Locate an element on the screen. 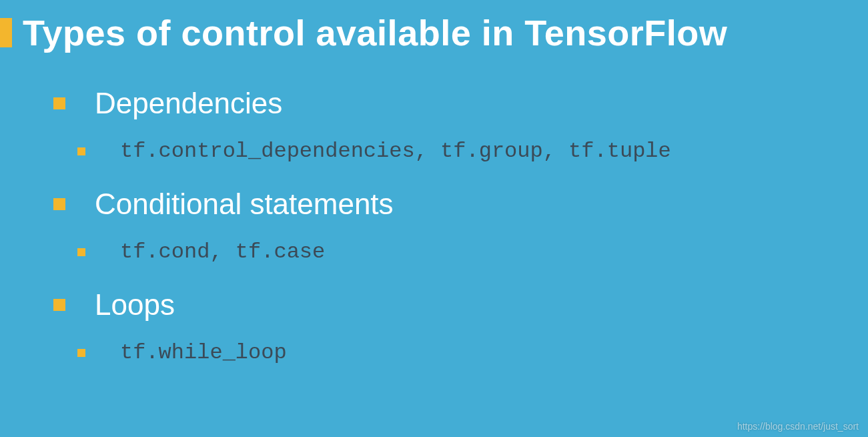 Image resolution: width=868 pixels, height=437 pixels. code-snippet: tf.control_dependencies, tf.group, tf.tu… is located at coordinates (396, 151).